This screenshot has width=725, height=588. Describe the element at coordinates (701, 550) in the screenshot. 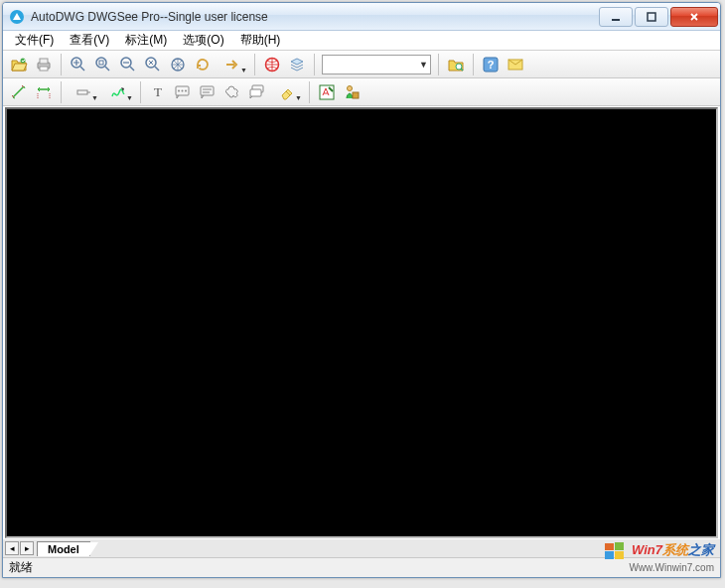

I see `watermark-text-c: 之家` at that location.